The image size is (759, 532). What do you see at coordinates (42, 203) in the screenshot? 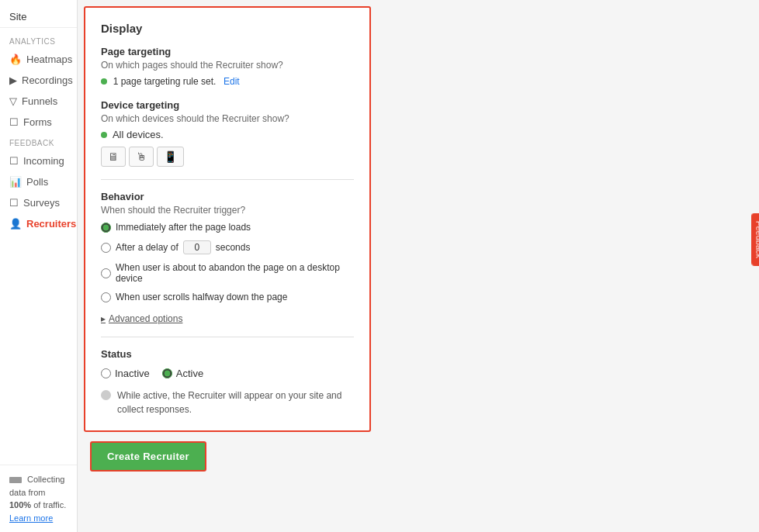
I see `sidebar-item-label: Surveys` at bounding box center [42, 203].